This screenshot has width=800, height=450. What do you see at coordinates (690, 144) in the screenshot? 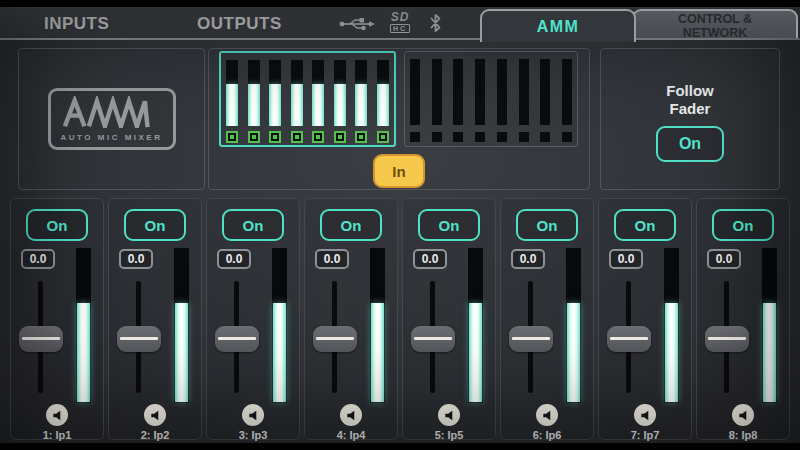
I see `follow-fader-on-button: On` at bounding box center [690, 144].